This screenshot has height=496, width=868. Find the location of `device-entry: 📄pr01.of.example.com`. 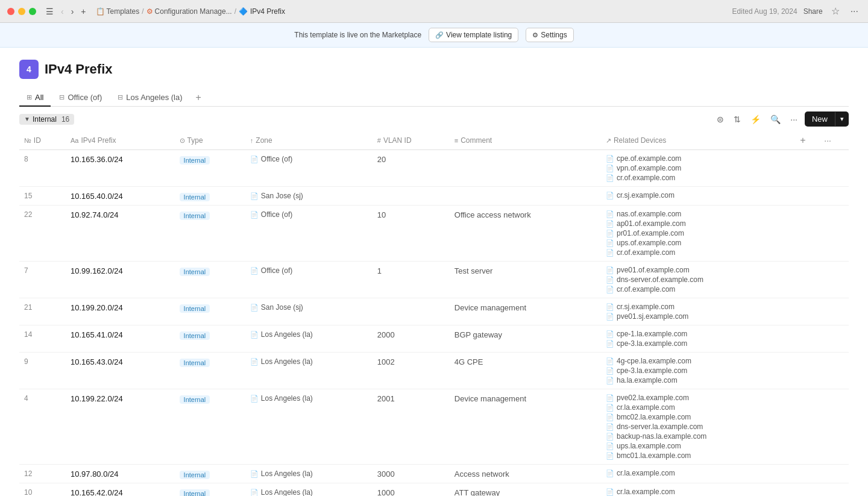

device-entry: 📄pr01.of.example.com is located at coordinates (698, 233).